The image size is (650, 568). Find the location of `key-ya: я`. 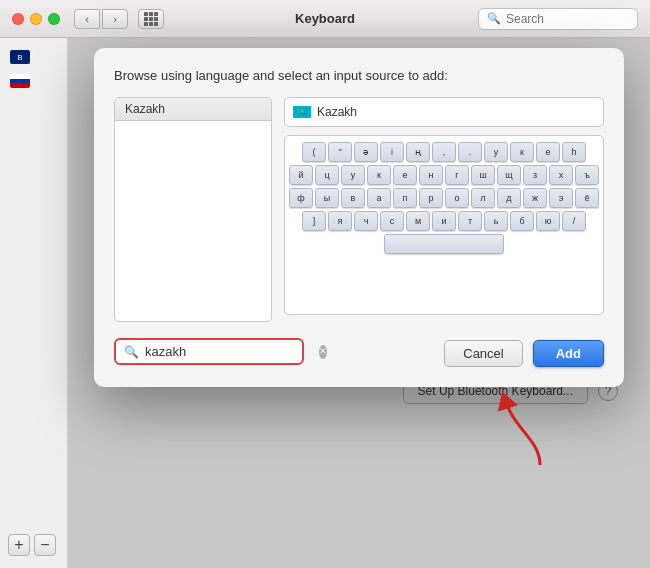

key-ya: я is located at coordinates (340, 221).